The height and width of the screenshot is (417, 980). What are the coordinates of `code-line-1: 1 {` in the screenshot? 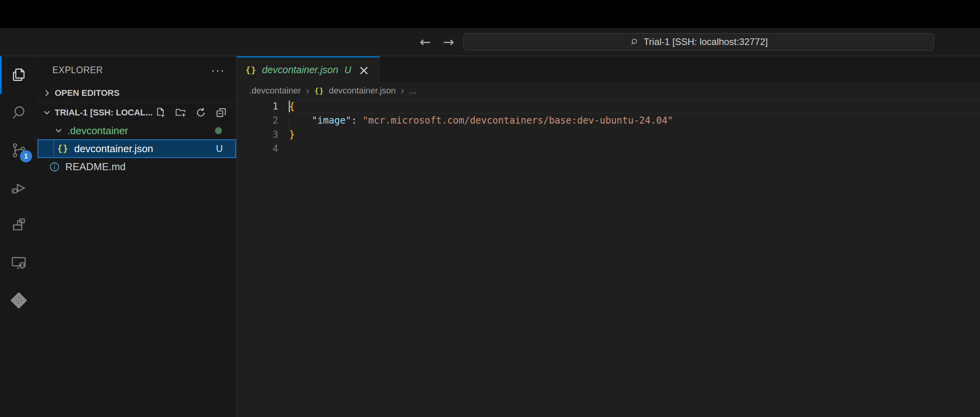 It's located at (608, 106).